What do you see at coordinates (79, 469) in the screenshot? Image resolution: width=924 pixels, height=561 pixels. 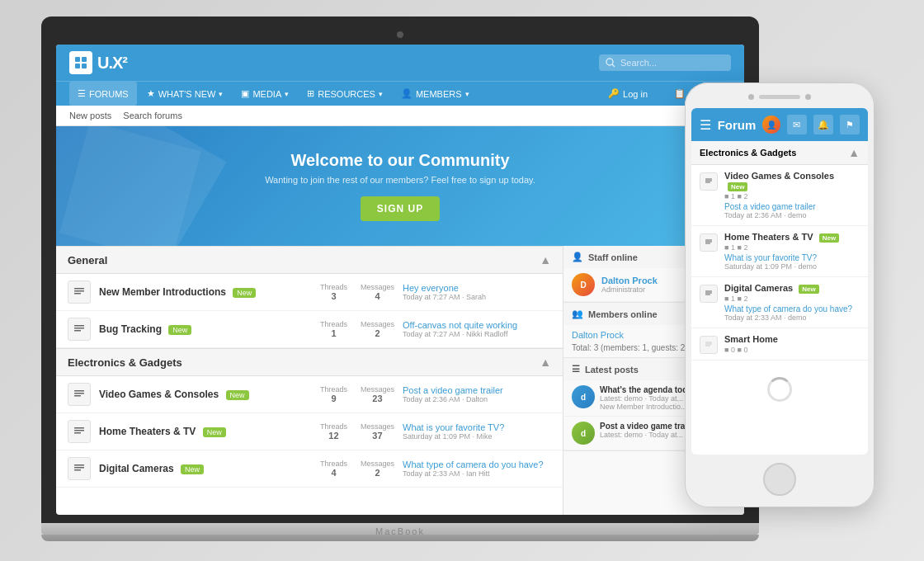 I see `forum-icon-cameras` at bounding box center [79, 469].